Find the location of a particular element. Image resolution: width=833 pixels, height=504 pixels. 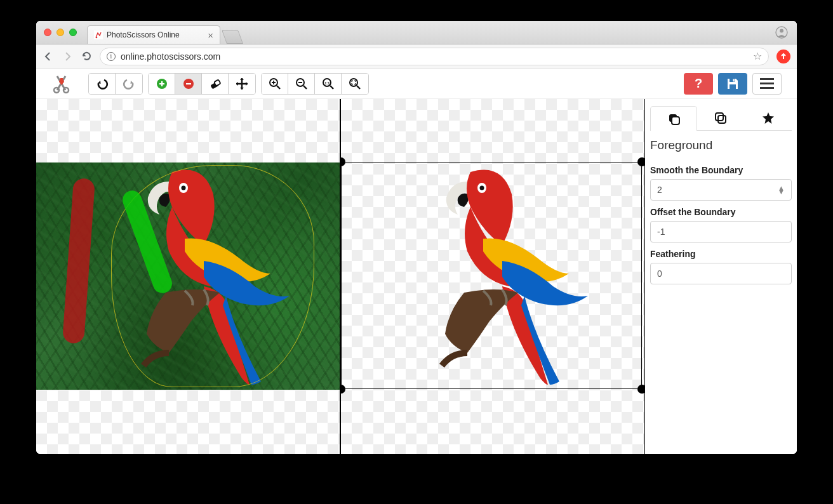

tab-close-icon: × is located at coordinates (211, 36).